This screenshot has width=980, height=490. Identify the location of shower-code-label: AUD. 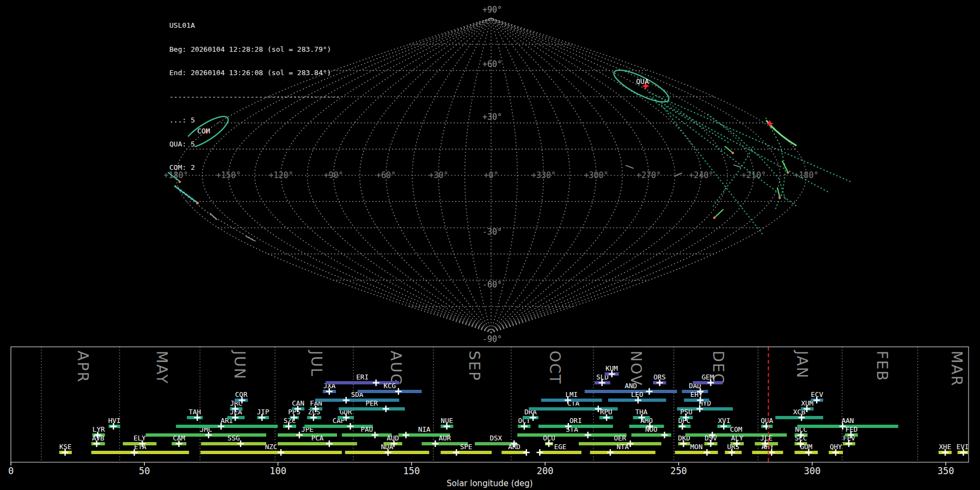
(393, 438).